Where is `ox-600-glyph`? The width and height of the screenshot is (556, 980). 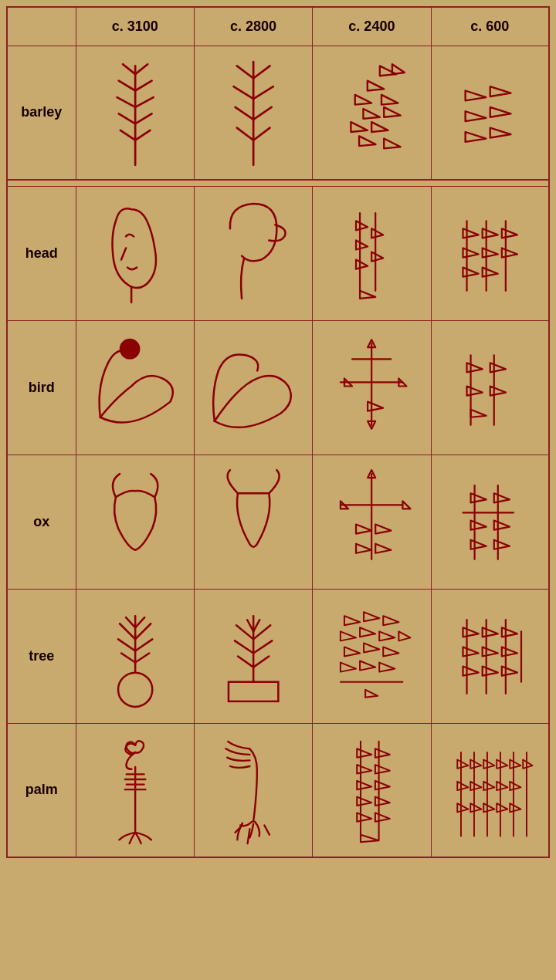
ox-600-glyph is located at coordinates (490, 522).